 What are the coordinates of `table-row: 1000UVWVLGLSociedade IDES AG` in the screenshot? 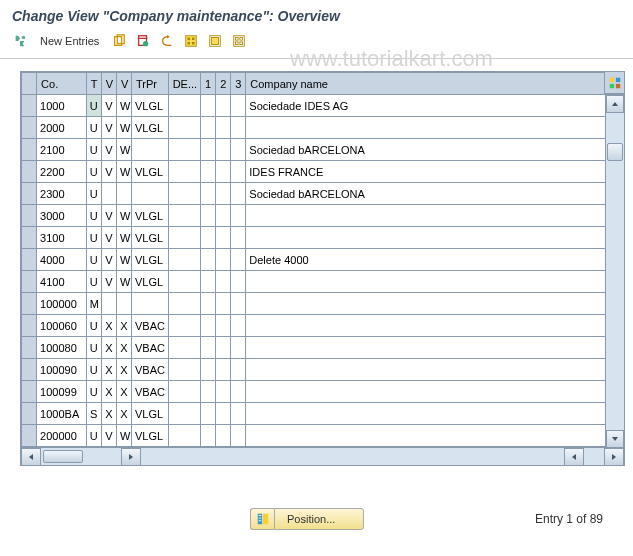 It's located at (323, 106).